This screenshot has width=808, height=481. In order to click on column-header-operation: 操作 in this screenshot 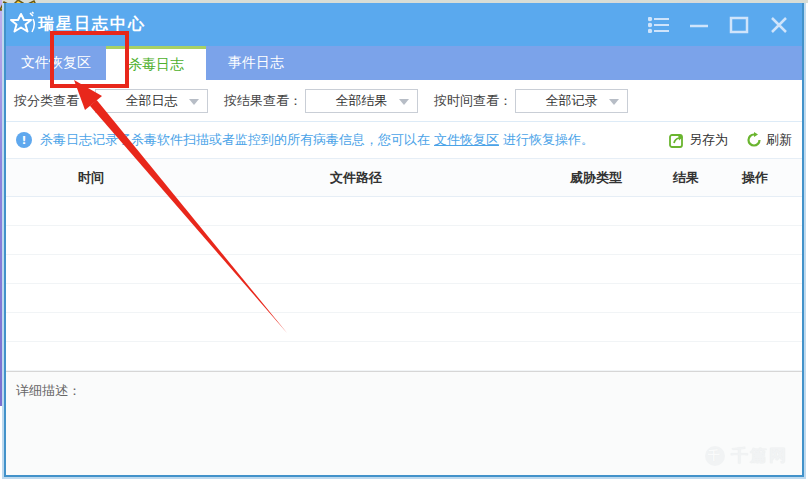, I will do `click(755, 178)`.